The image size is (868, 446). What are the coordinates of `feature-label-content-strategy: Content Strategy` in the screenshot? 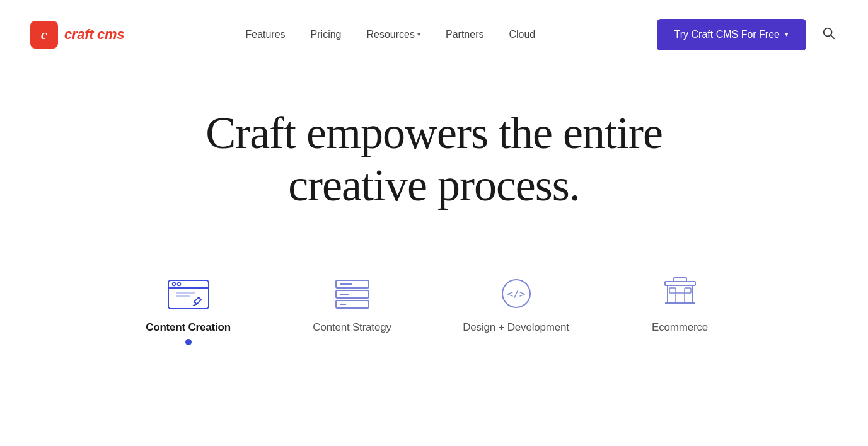 It's located at (352, 328).